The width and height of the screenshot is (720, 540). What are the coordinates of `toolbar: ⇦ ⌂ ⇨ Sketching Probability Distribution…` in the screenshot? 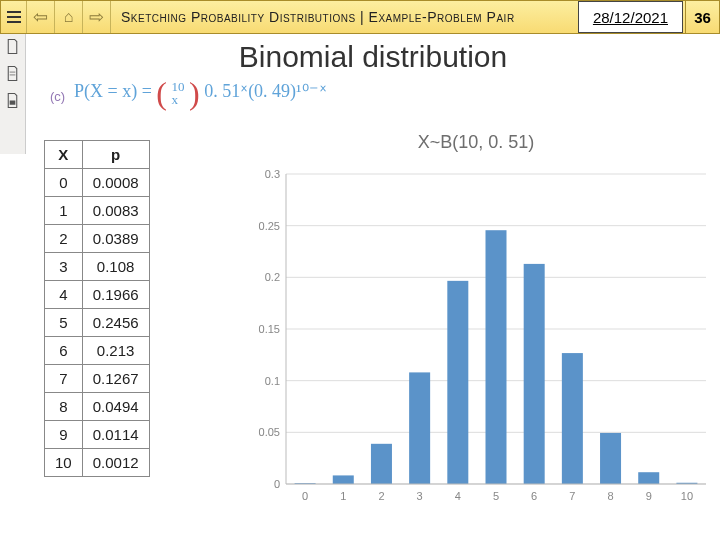 It's located at (360, 17).